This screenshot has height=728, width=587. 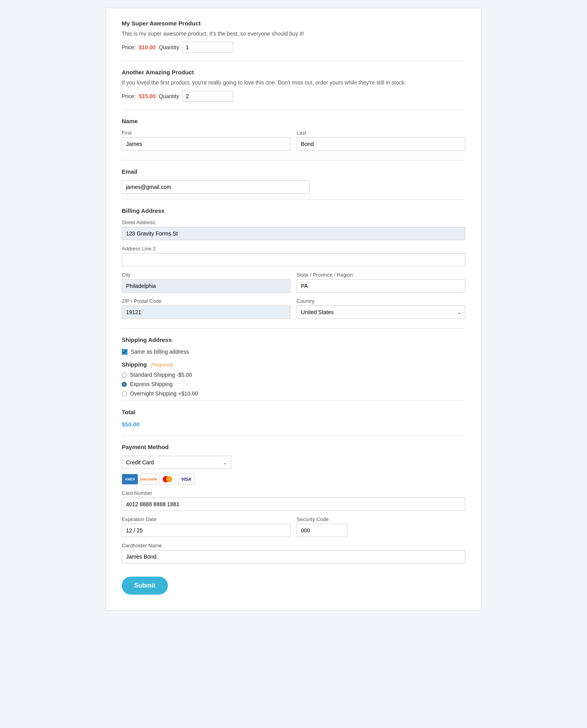 What do you see at coordinates (294, 311) in the screenshot?
I see `zip-country-row: ZIP / Postal Code Country United States …` at bounding box center [294, 311].